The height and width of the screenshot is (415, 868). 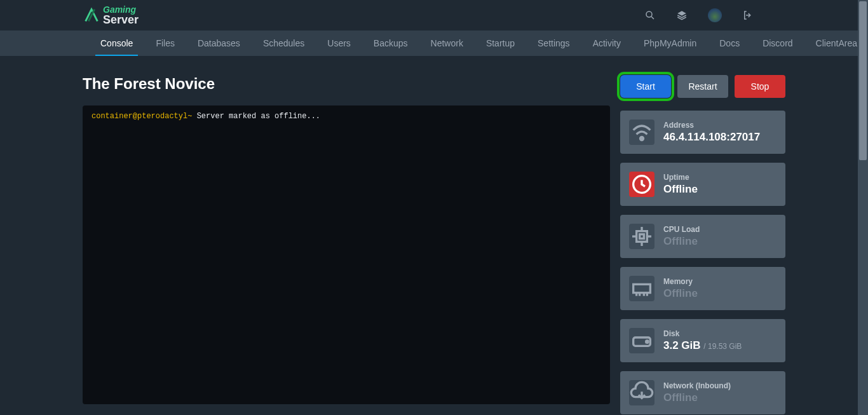 I want to click on nav-network: Network, so click(x=447, y=43).